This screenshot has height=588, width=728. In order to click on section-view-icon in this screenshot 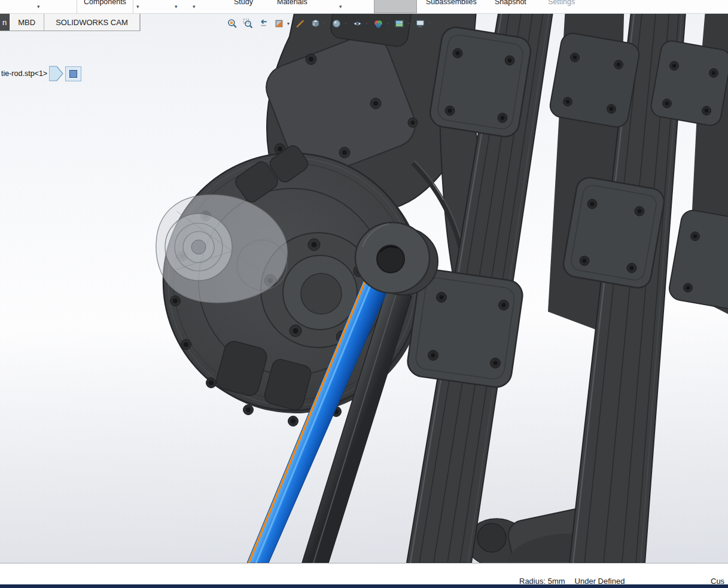, I will do `click(279, 24)`.